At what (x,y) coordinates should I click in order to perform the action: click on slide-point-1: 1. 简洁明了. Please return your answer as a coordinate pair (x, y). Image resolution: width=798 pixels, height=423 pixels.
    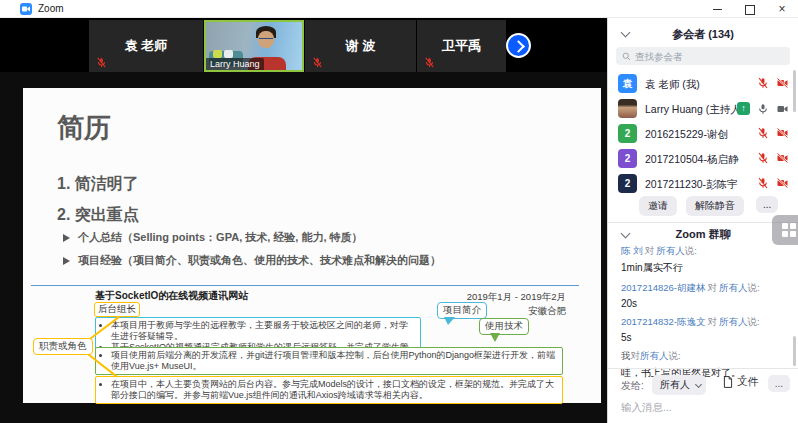
    Looking at the image, I should click on (98, 184).